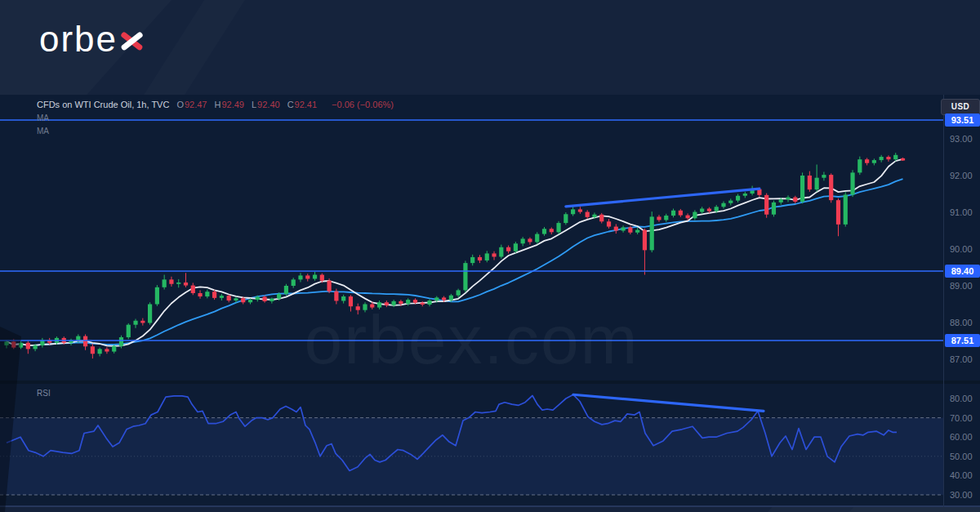 This screenshot has width=980, height=512. What do you see at coordinates (961, 139) in the screenshot?
I see `price-tick-label: 93.00` at bounding box center [961, 139].